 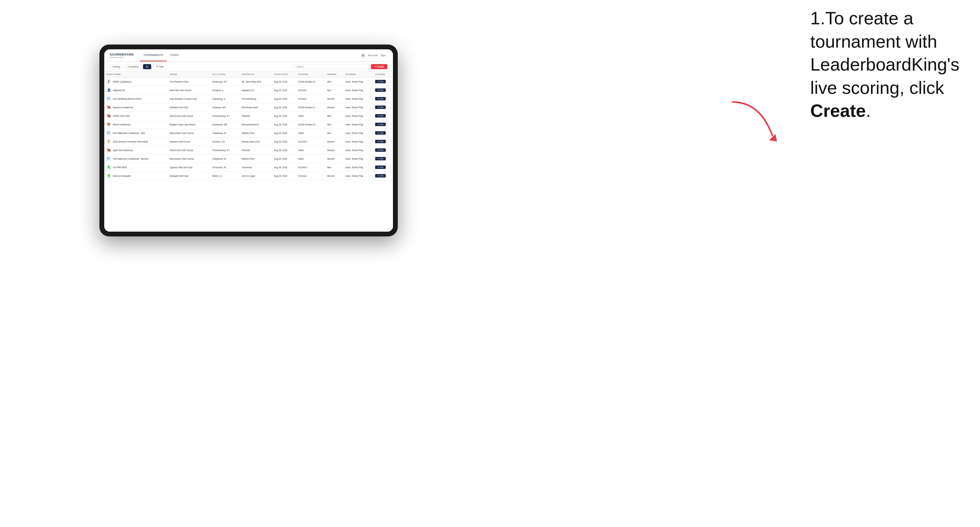 What do you see at coordinates (147, 67) in the screenshot?
I see `all-button: All` at bounding box center [147, 67].